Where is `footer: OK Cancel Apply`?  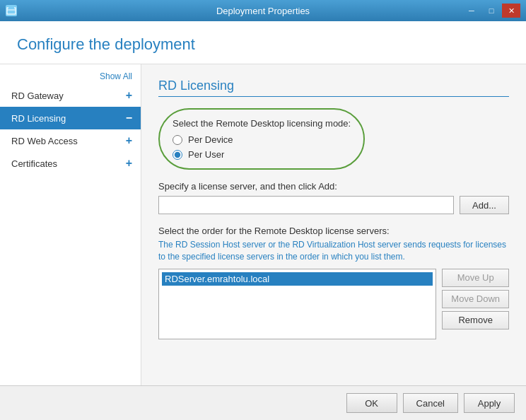 footer: OK Cancel Apply is located at coordinates (263, 403).